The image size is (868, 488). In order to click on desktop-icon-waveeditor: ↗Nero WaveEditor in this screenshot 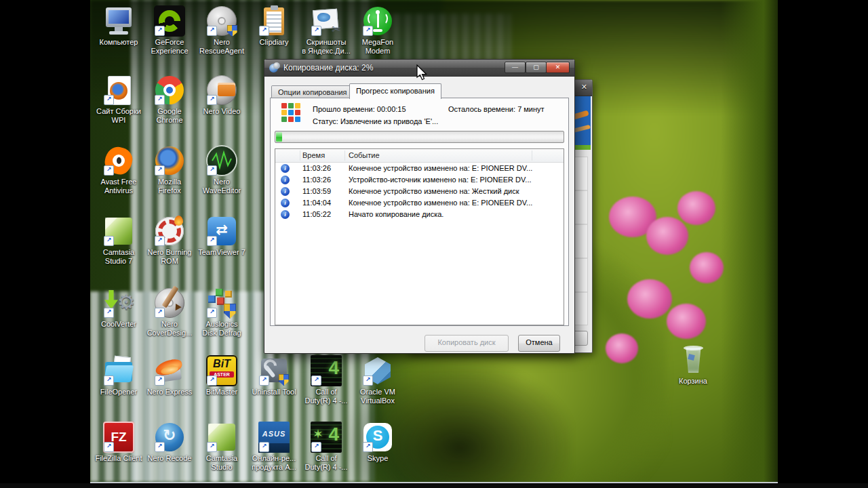, I will do `click(222, 170)`.